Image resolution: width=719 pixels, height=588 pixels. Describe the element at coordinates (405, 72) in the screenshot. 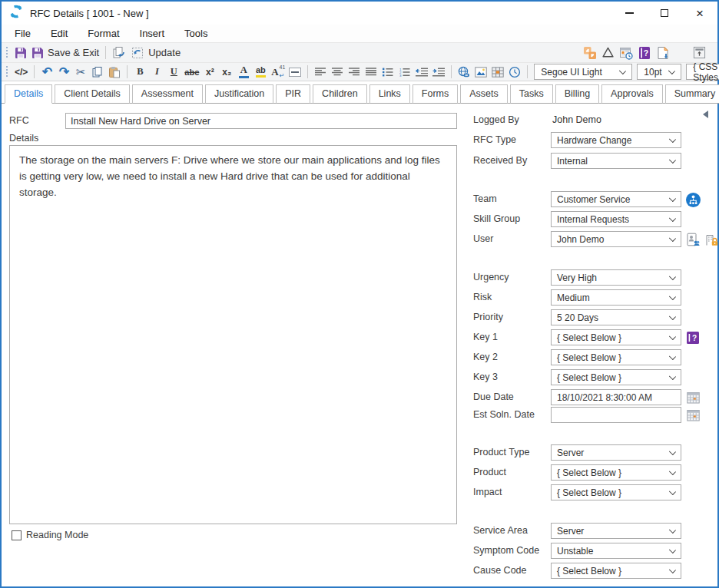

I see `numbered-list-button: 123` at that location.